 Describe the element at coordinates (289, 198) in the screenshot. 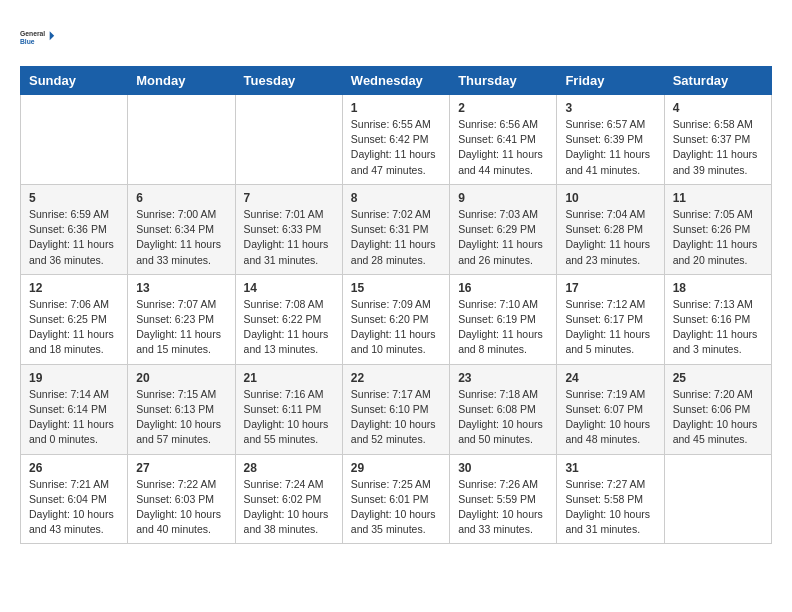

I see `day-number: 7` at that location.